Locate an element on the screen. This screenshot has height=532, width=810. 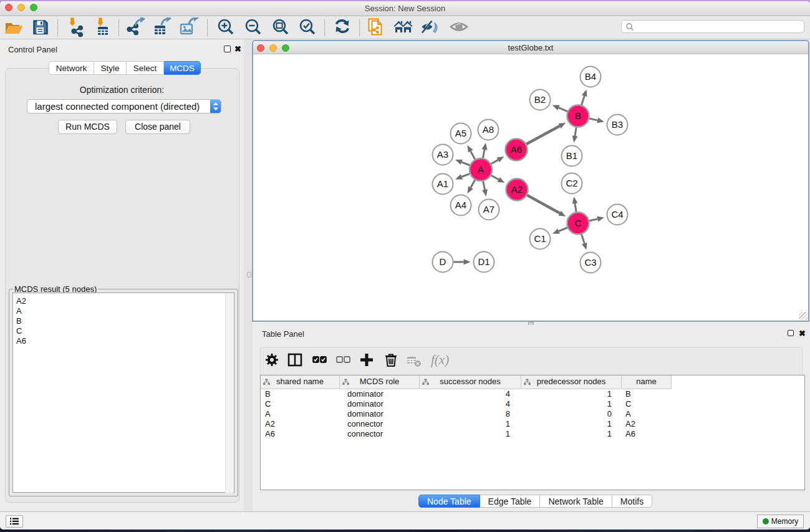
svg-text: C3 is located at coordinates (590, 262).